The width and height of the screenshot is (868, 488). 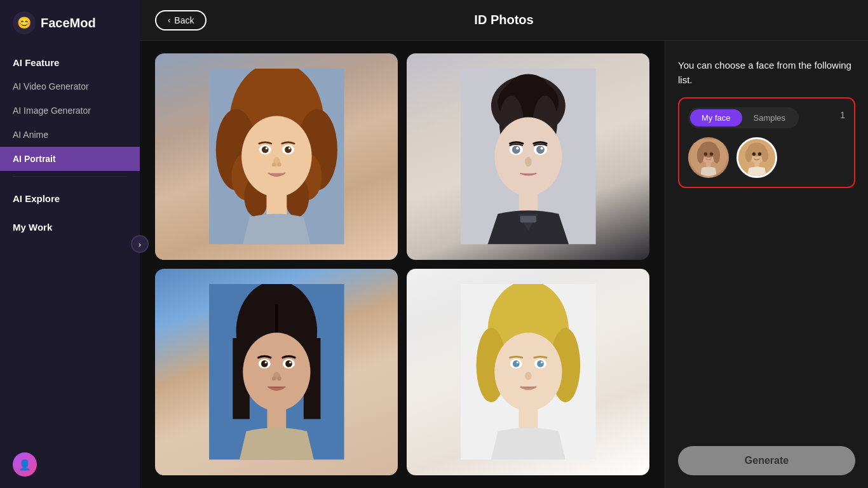 What do you see at coordinates (843, 115) in the screenshot?
I see `page-number: 1` at bounding box center [843, 115].